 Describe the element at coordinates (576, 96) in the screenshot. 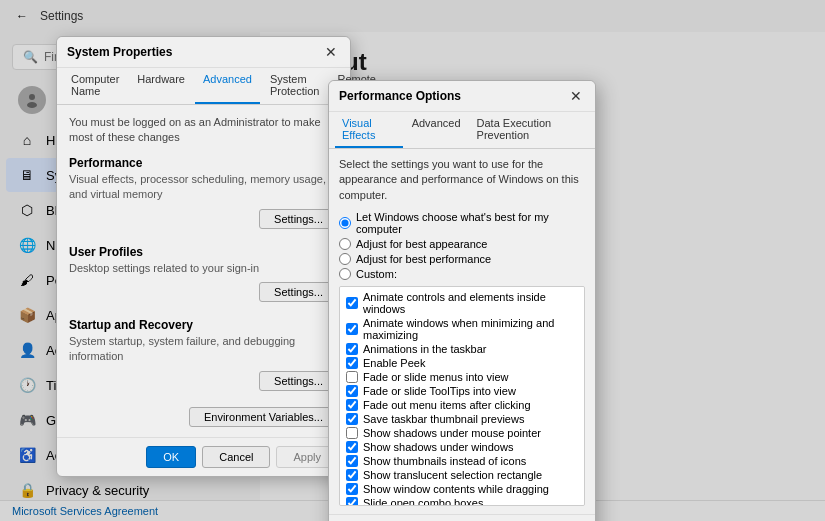

I see `perf-close-button: ✕` at that location.